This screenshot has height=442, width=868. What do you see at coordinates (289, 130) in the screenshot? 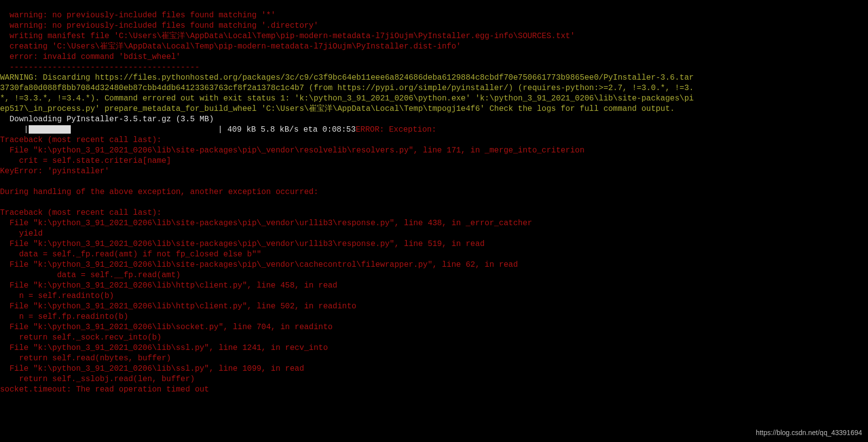
I see `download-stats: 409 kB 5.8 kB/s eta 0:08:53` at bounding box center [289, 130].